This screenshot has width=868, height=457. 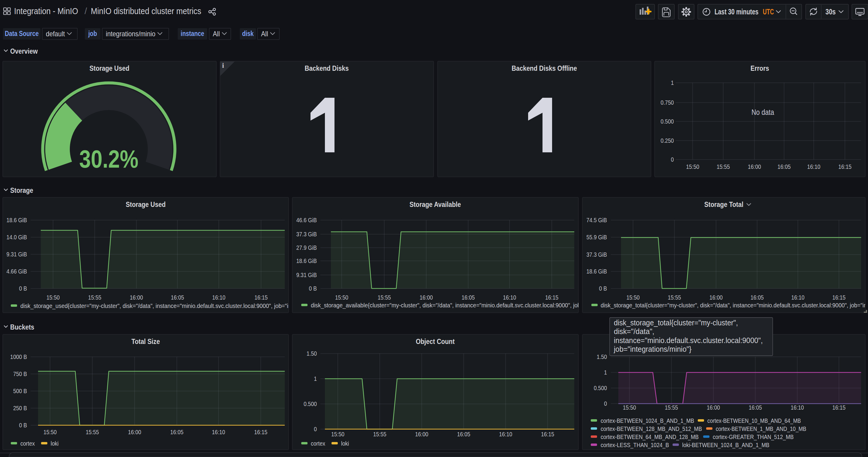 What do you see at coordinates (761, 429) in the screenshot?
I see `svg-text: cortex-BETWEEN_1_MB_AND_10_MB` at bounding box center [761, 429].